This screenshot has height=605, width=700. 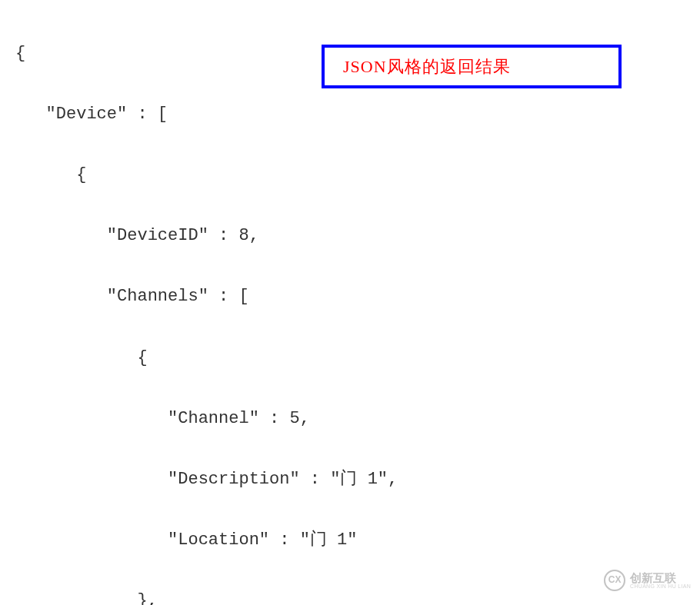 What do you see at coordinates (472, 66) in the screenshot?
I see `annotation-callout: JSON风格的返回结果` at bounding box center [472, 66].